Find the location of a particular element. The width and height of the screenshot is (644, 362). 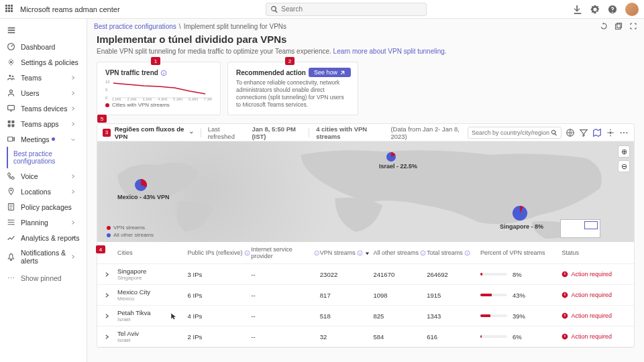

th-percent: Percent of VPN streams is located at coordinates (521, 253).